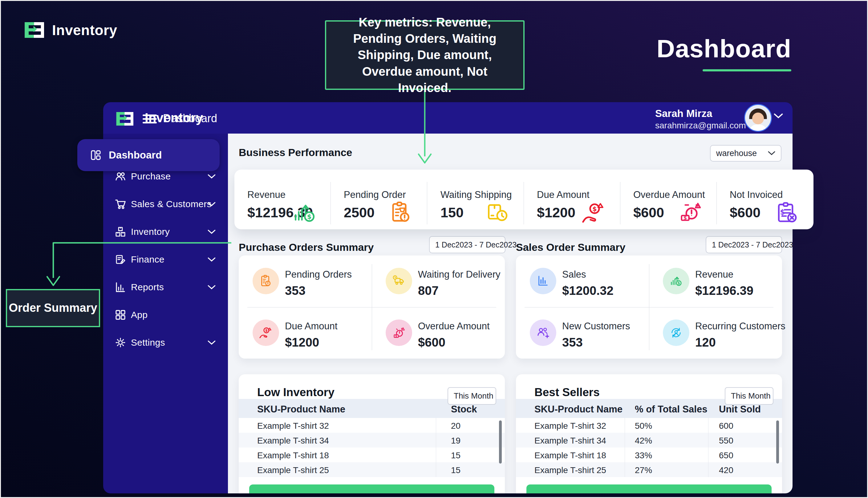 This screenshot has width=868, height=498. I want to click on purchase-date-range-dropdown: 1 Dec2023 - 7 Dec2023, so click(468, 245).